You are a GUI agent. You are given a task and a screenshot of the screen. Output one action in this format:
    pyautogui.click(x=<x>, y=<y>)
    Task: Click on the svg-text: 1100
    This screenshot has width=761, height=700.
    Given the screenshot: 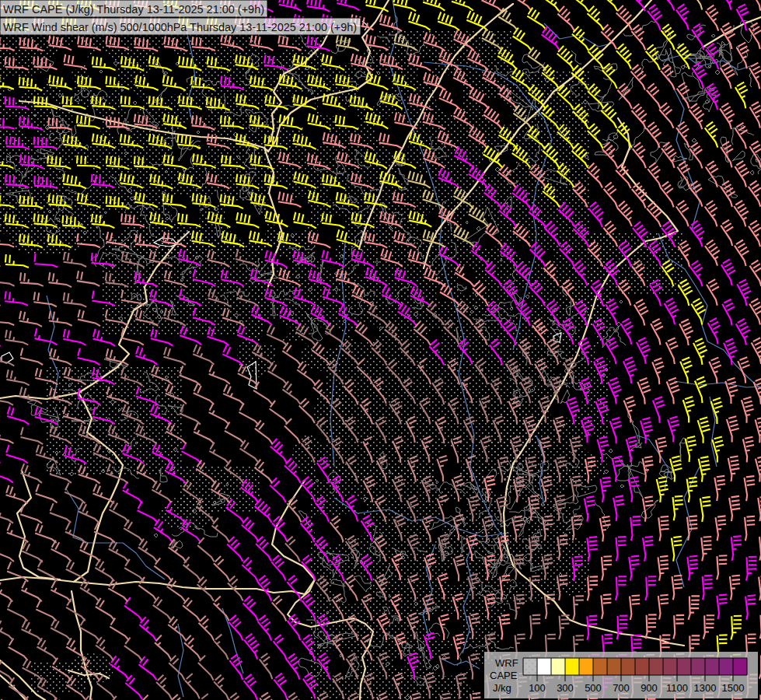 What is the action you would take?
    pyautogui.click(x=677, y=688)
    